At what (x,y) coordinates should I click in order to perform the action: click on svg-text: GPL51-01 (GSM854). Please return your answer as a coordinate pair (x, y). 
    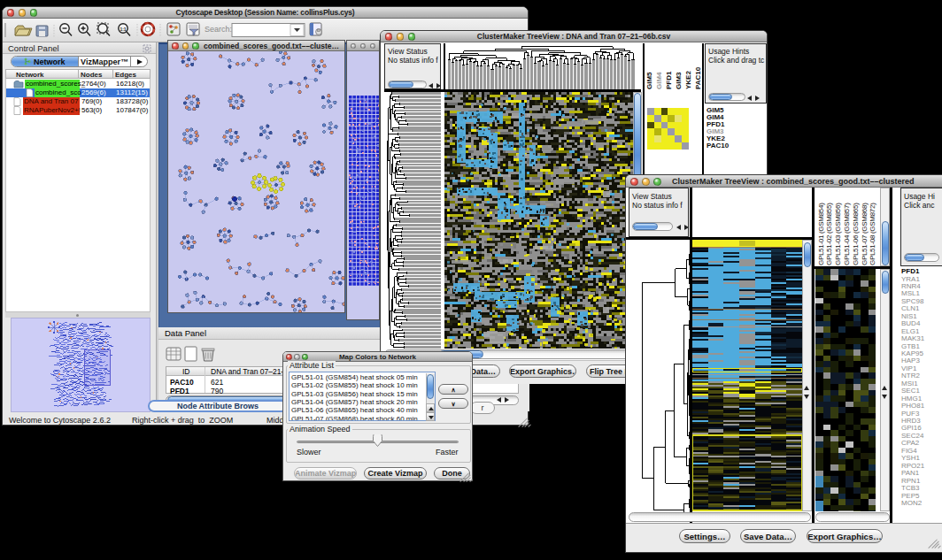
    Looking at the image, I should click on (822, 234).